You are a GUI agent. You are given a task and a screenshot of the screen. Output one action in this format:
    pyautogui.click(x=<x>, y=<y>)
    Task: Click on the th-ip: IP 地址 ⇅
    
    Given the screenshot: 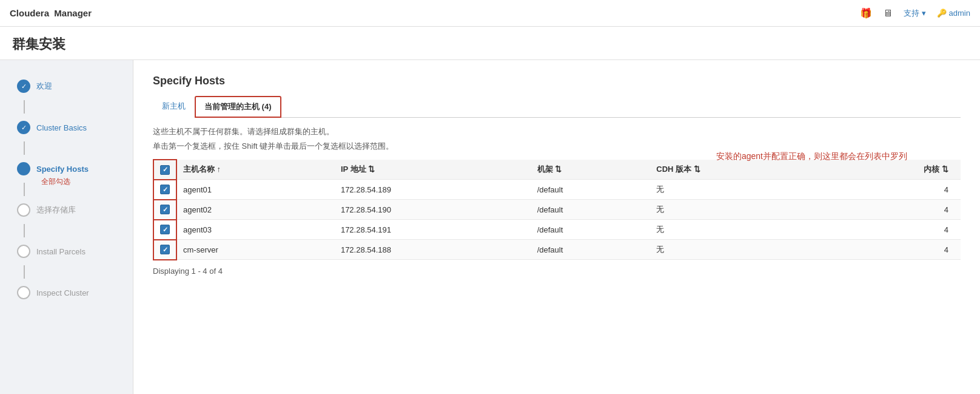 What is the action you would take?
    pyautogui.click(x=433, y=170)
    